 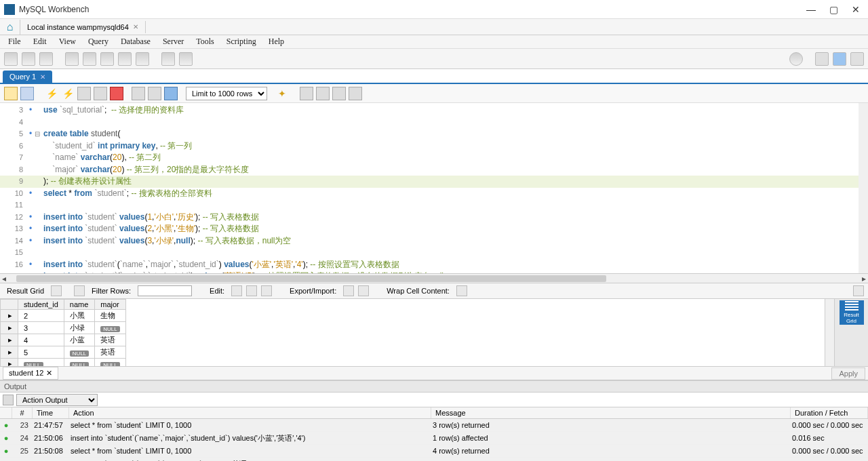 What do you see at coordinates (250, 413) in the screenshot?
I see `output-col-action: Action` at bounding box center [250, 413].